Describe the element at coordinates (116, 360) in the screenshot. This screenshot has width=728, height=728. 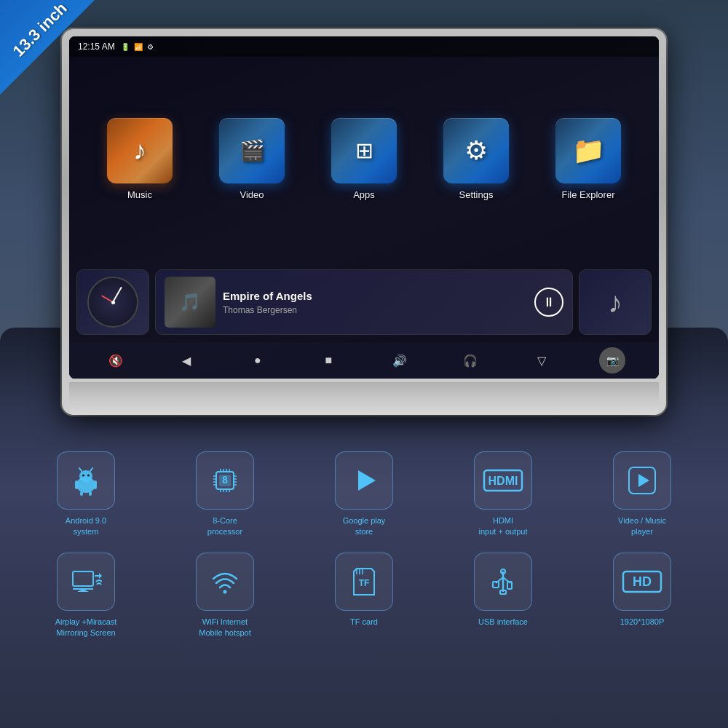
I see `volume-down-button: 🔇` at that location.